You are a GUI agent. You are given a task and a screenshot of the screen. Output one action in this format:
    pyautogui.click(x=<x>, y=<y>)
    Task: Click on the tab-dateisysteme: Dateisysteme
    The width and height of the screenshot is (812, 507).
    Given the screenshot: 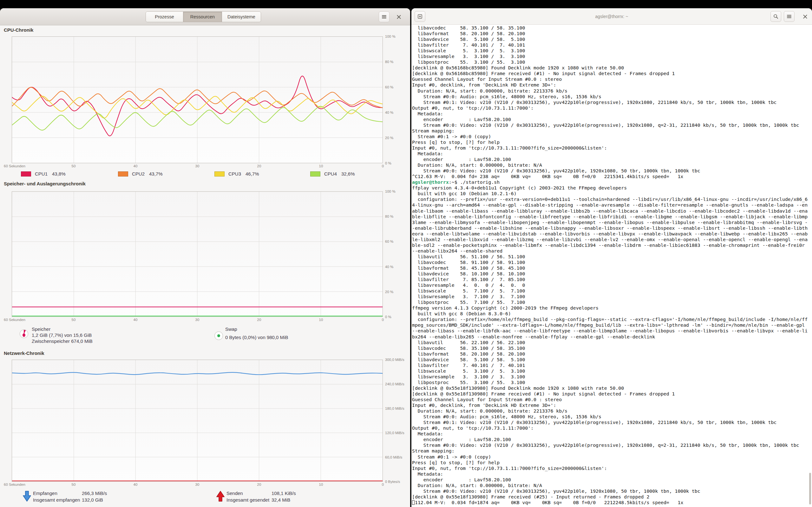 What is the action you would take?
    pyautogui.click(x=242, y=17)
    